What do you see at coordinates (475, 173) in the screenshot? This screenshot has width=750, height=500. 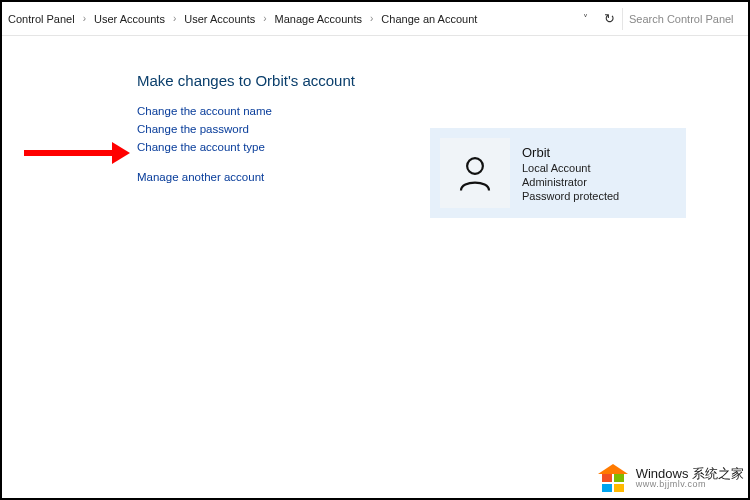 I see `avatar` at bounding box center [475, 173].